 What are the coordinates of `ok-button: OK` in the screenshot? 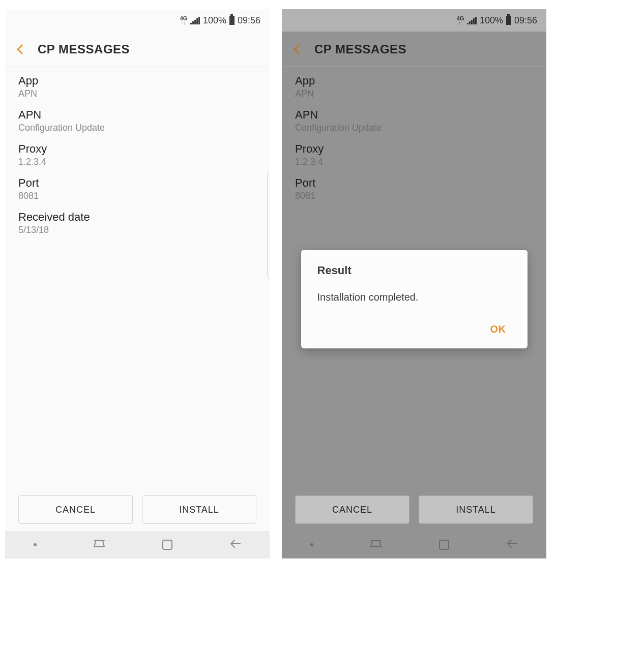 It's located at (499, 330).